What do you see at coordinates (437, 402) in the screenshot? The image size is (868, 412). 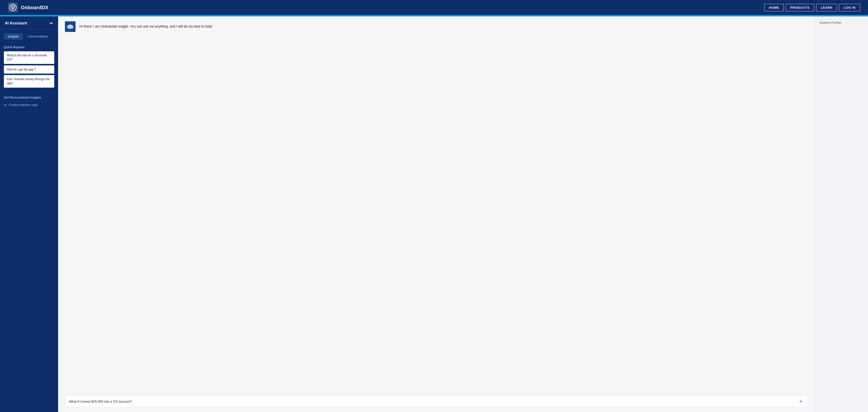 I see `chat-input-wrapper` at bounding box center [437, 402].